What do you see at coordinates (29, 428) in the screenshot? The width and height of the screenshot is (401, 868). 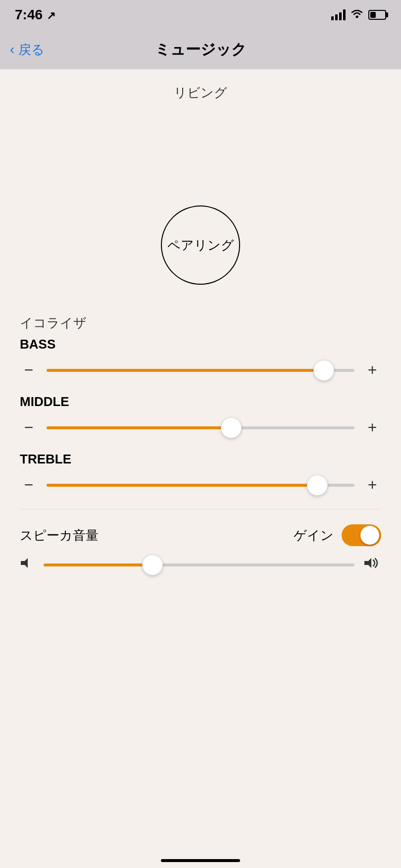 I see `middle-minus-button: −` at bounding box center [29, 428].